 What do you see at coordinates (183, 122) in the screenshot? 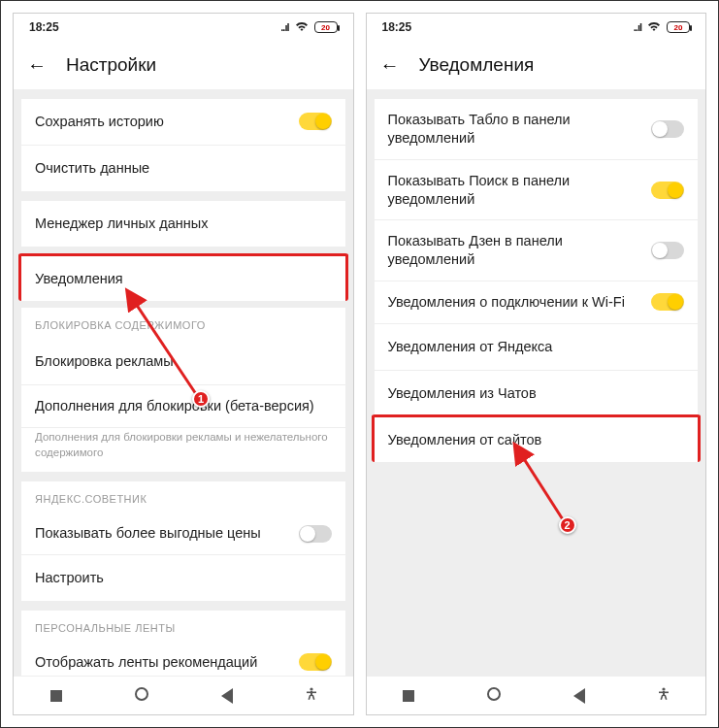
I see `row-save-history: Сохранять историю` at bounding box center [183, 122].